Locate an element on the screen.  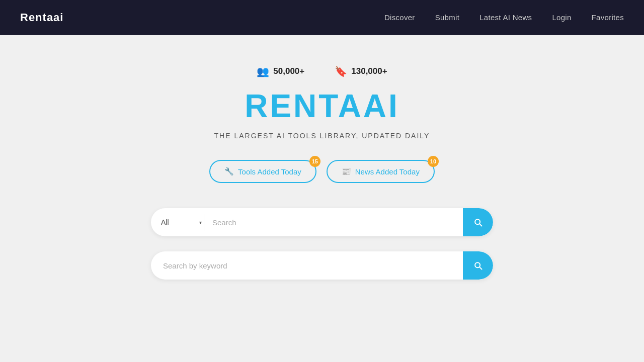
search-button is located at coordinates (478, 222).